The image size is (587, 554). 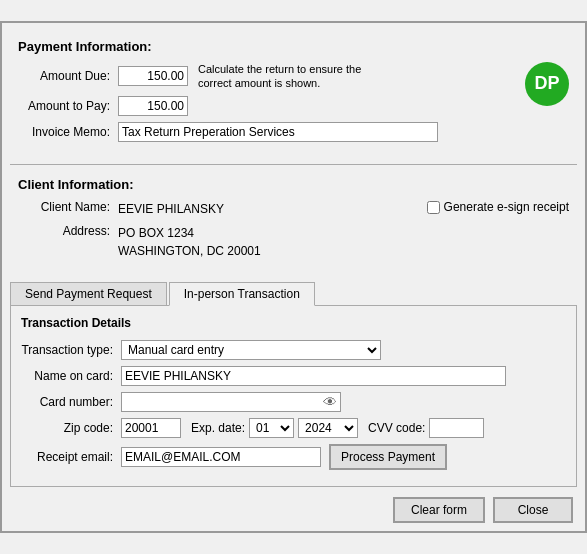 I want to click on cvv-input, so click(x=456, y=428).